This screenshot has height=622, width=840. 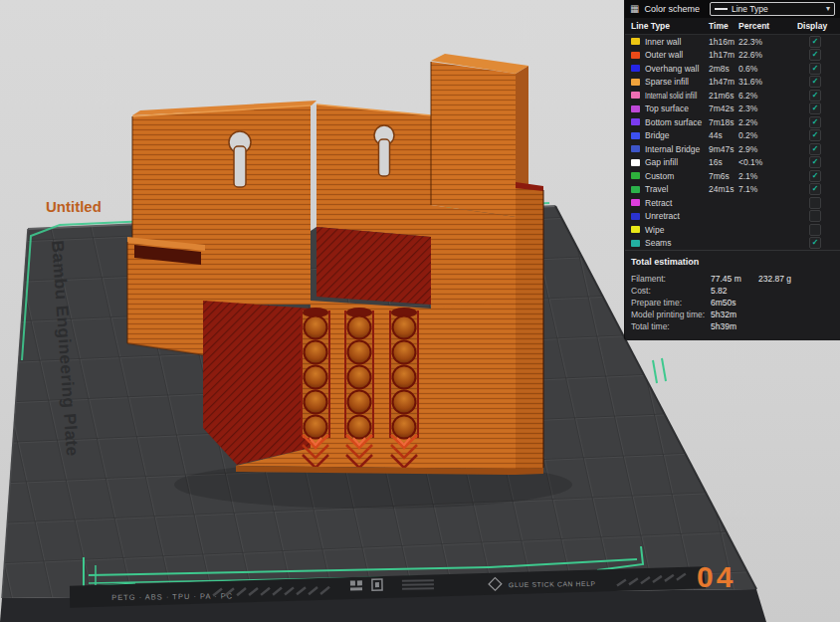 I want to click on color-scheme-label: Color scheme, so click(x=672, y=9).